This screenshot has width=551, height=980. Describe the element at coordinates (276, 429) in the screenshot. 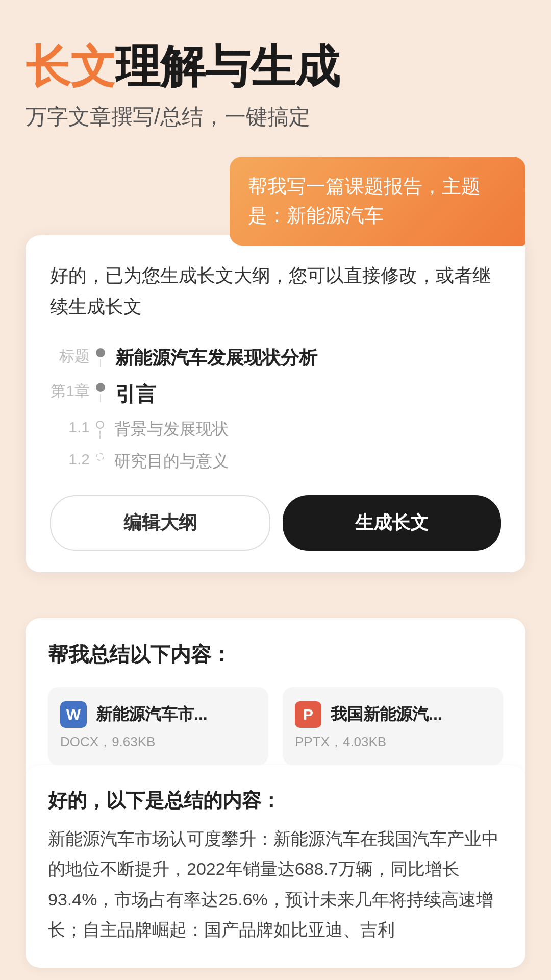

I see `outline-row-sub11: 1.1 背景与发展现状` at that location.